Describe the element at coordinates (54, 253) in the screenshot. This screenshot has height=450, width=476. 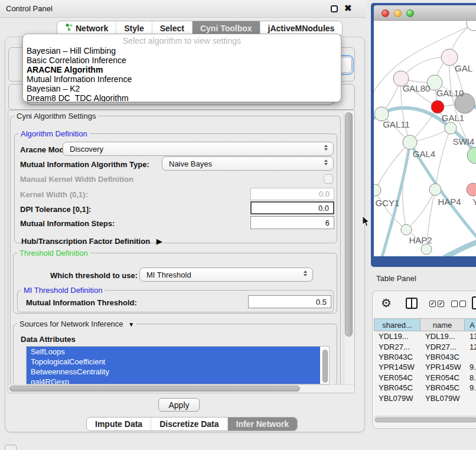
I see `threshold-title: Threshold Definition` at that location.